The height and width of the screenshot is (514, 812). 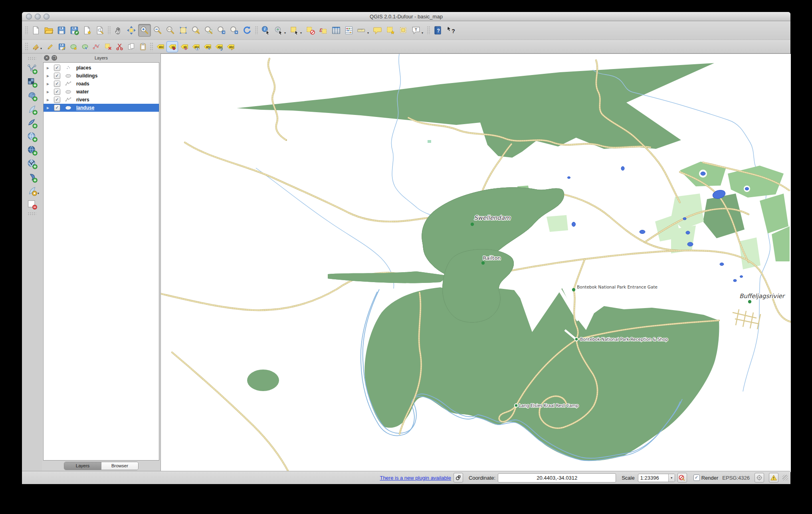 What do you see at coordinates (61, 30) in the screenshot?
I see `save-project-button` at bounding box center [61, 30].